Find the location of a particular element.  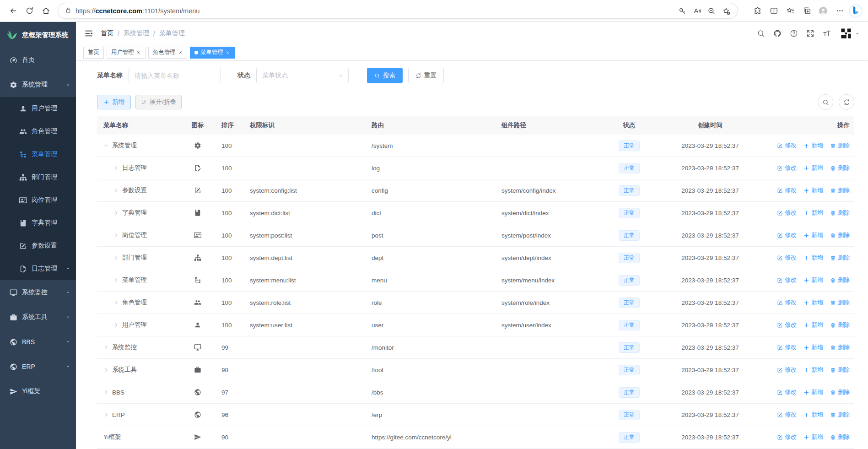

browser-home-button is located at coordinates (46, 11).